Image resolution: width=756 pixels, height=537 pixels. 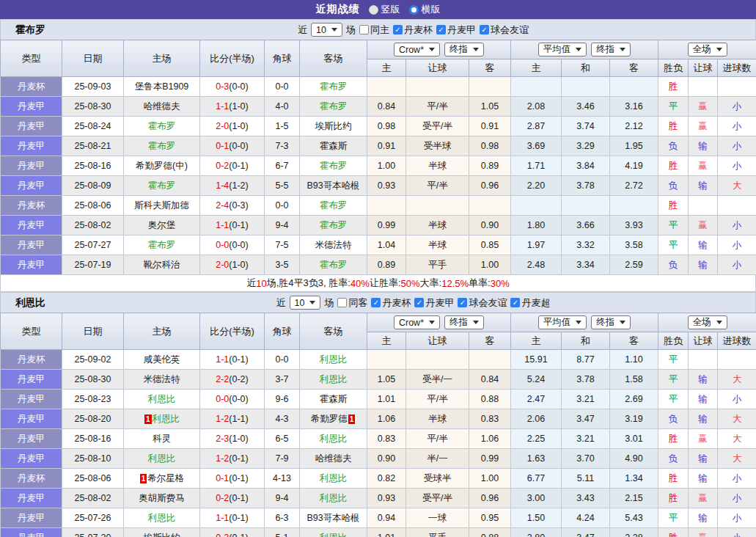 I want to click on home-team-name: 咸美伦英, so click(x=162, y=359).